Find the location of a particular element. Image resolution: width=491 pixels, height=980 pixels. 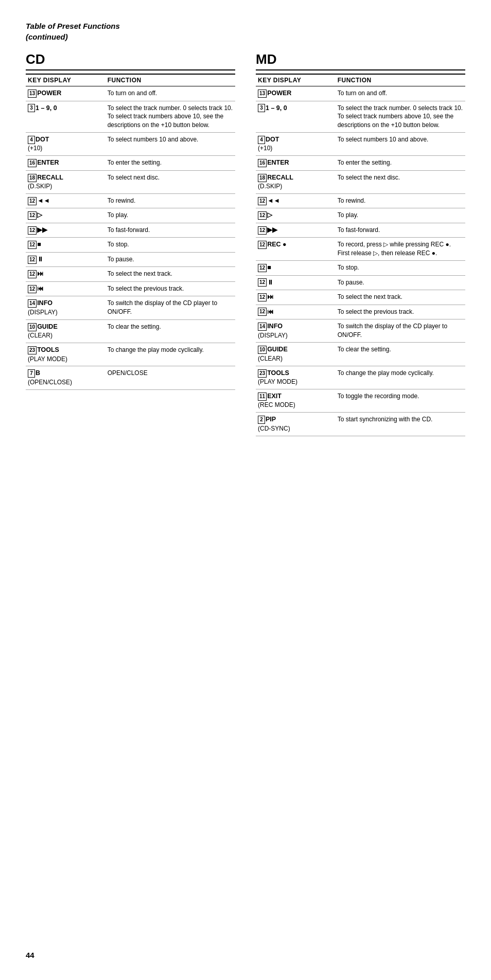

key-display-cell: 14INFO(DISPLAY) is located at coordinates (66, 308).